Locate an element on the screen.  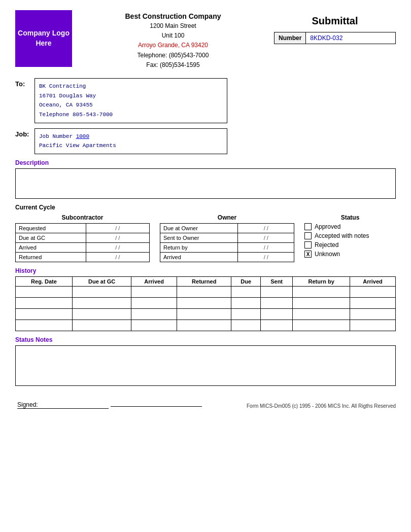
row-label: Sent to Owner is located at coordinates (199, 238).